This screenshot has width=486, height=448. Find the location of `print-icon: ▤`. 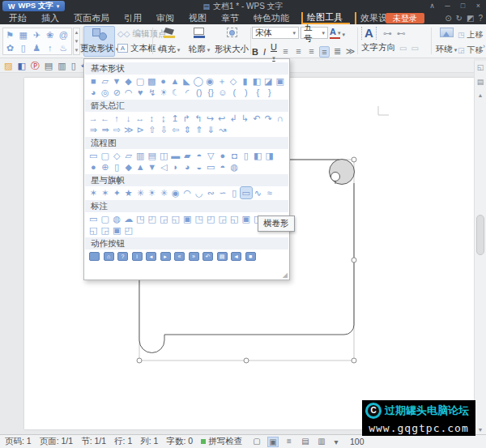

print-icon: ▤ is located at coordinates (49, 66).